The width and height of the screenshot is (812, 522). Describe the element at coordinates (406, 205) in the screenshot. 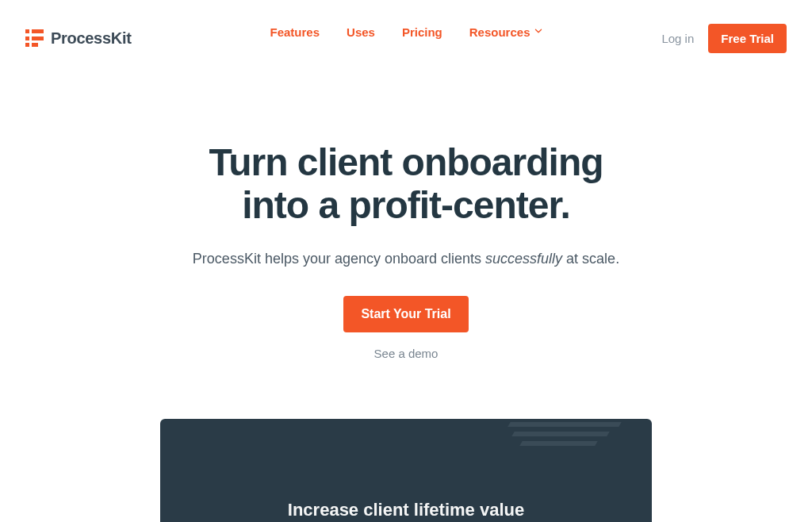

I see `hero-title-line2: into a profit-center.` at that location.